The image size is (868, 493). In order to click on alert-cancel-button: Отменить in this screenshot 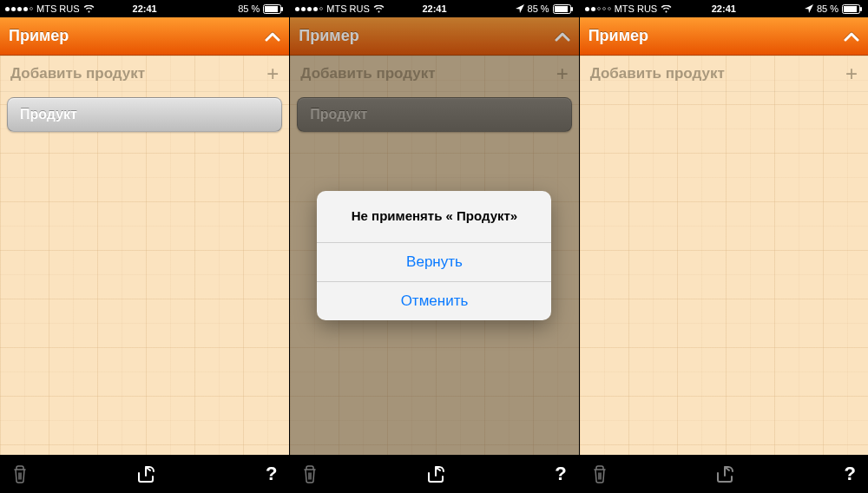, I will do `click(434, 301)`.